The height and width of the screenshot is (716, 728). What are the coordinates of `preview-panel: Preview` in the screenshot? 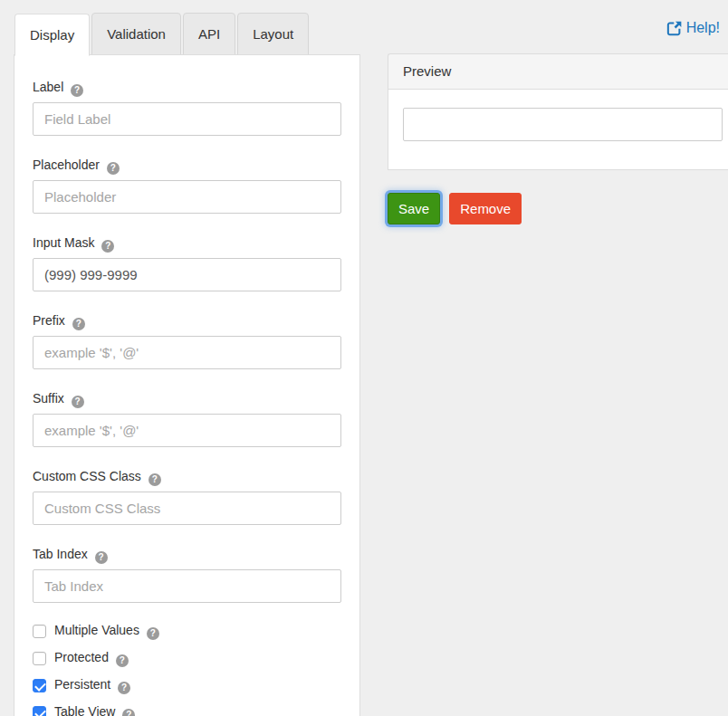 It's located at (558, 112).